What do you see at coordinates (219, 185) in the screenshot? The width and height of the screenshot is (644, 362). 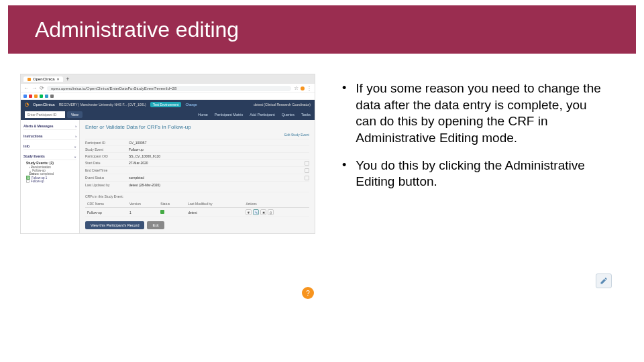 I see `value-last-updated-by: detest (28-Mar-2020)` at bounding box center [219, 185].